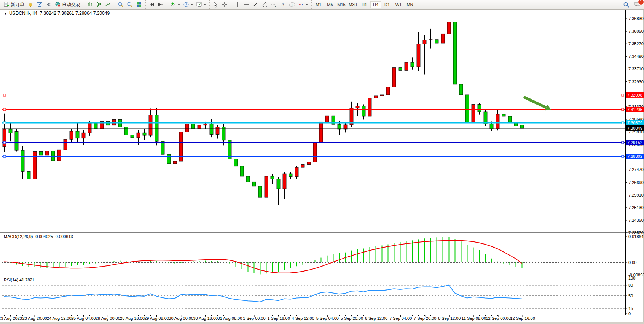  I want to click on timeframe-button-mn: MN, so click(410, 5).